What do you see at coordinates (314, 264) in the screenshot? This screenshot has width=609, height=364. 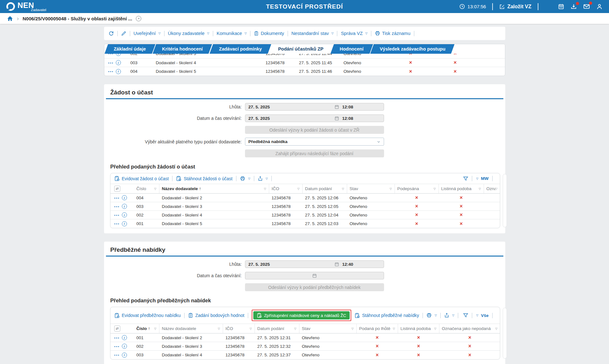 I see `lhuta-date-field: 27. 5. 2025 12:40` at bounding box center [314, 264].